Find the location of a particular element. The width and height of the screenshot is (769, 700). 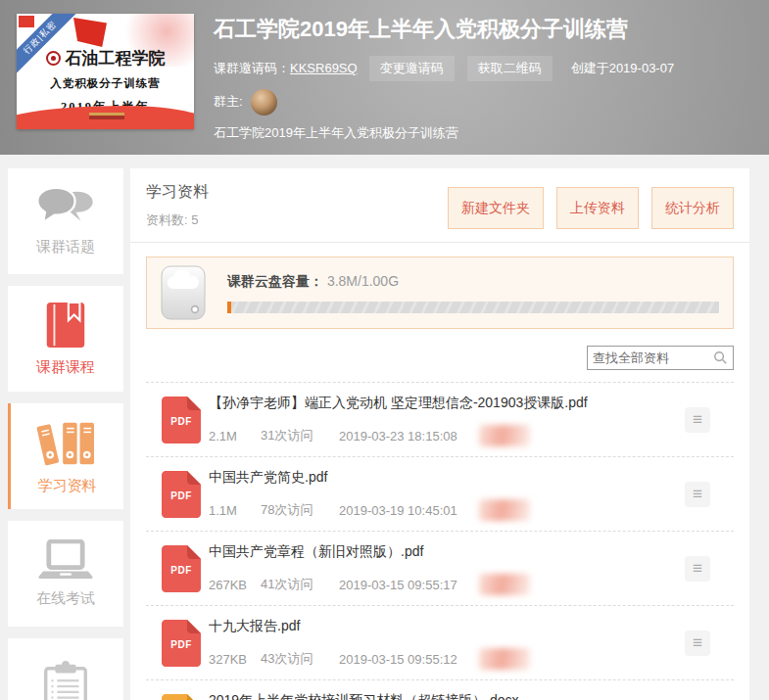

get-qr-code-button: 获取二维码 is located at coordinates (509, 69).